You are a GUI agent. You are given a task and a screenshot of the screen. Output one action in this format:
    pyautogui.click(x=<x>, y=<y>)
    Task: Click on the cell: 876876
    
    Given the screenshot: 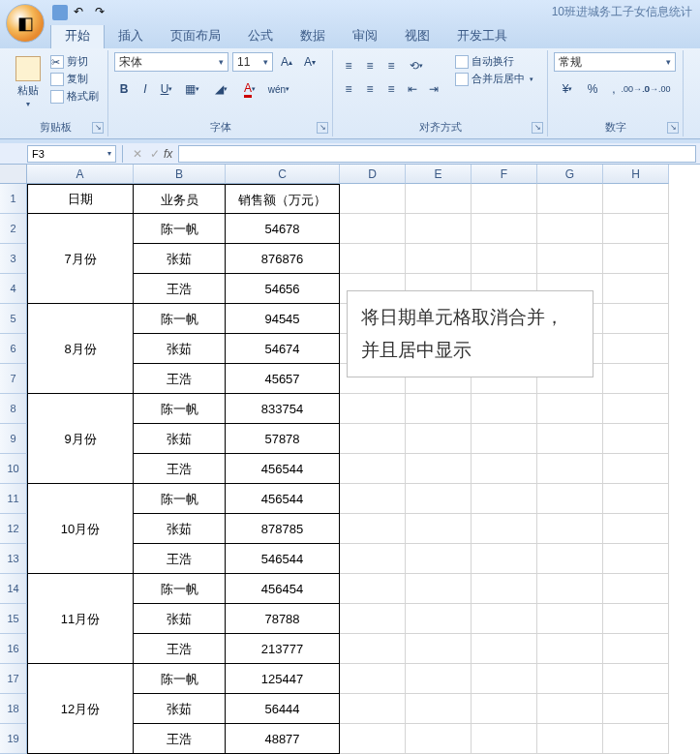 What is the action you would take?
    pyautogui.click(x=283, y=259)
    